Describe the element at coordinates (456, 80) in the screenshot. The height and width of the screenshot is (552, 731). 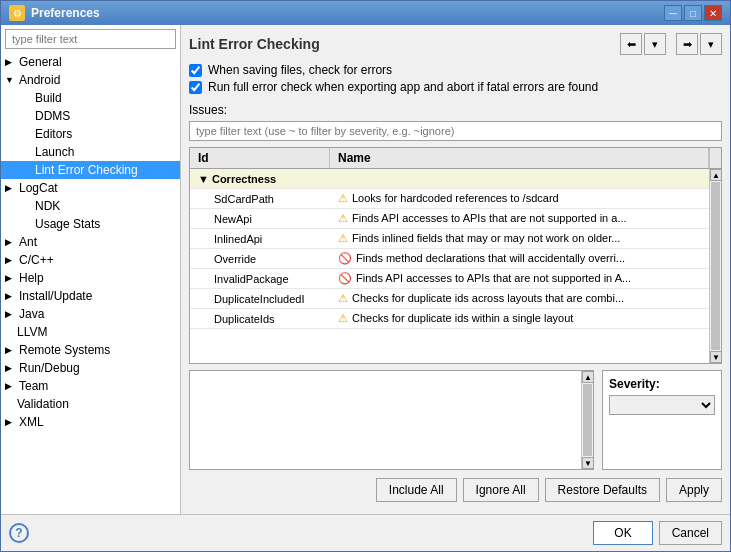
I see `checkboxes-section: When saving files, check for errors Run …` at that location.